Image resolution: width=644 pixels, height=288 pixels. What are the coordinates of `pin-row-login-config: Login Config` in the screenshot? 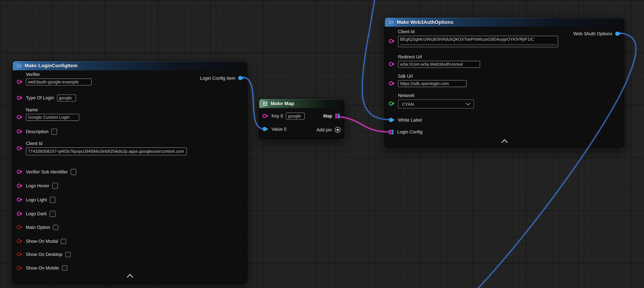 It's located at (406, 132).